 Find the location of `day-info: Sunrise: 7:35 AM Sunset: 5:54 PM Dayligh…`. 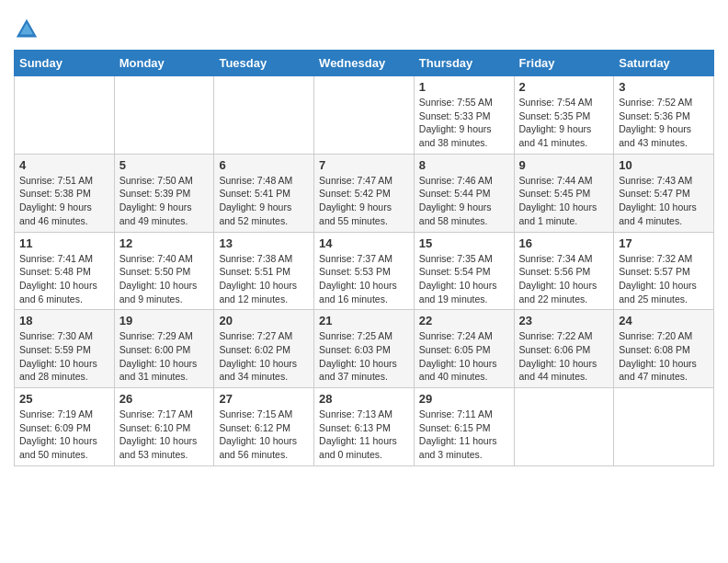

day-info: Sunrise: 7:35 AM Sunset: 5:54 PM Dayligh… is located at coordinates (464, 280).